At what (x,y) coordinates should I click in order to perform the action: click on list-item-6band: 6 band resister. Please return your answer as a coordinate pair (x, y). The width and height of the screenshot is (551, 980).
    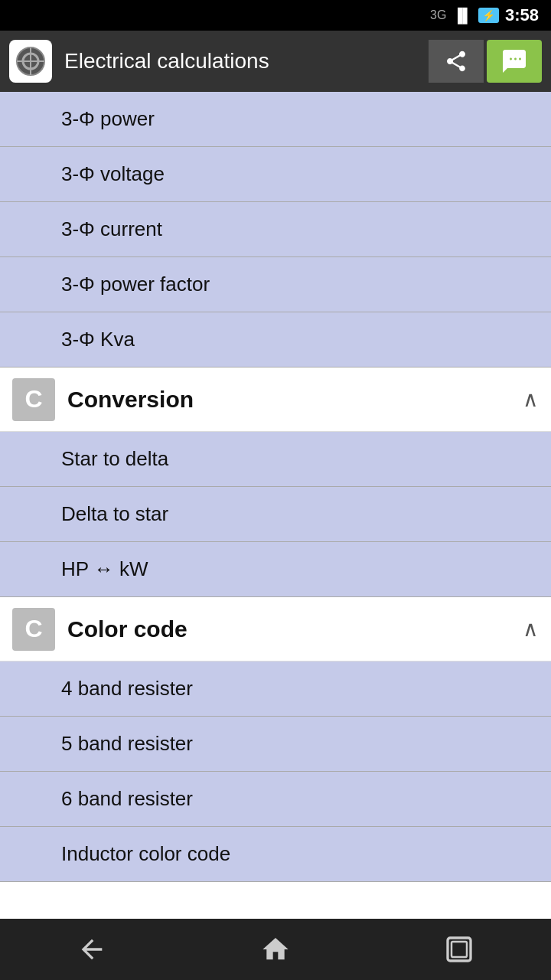
    Looking at the image, I should click on (276, 799).